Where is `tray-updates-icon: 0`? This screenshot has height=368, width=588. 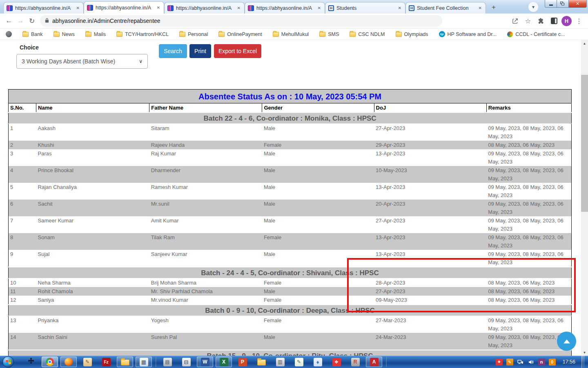
tray-updates-icon: 0 is located at coordinates (552, 362).